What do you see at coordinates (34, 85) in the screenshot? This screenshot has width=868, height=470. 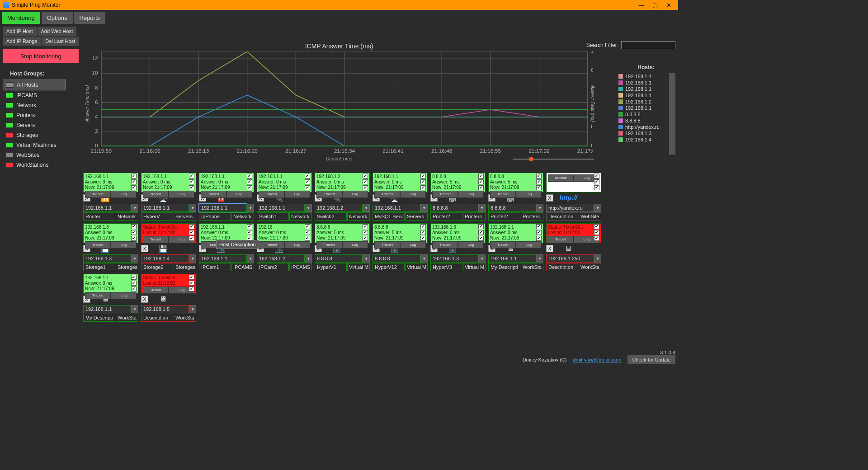 I see `hostgroup-all-hosts: All Hosts` at bounding box center [34, 85].